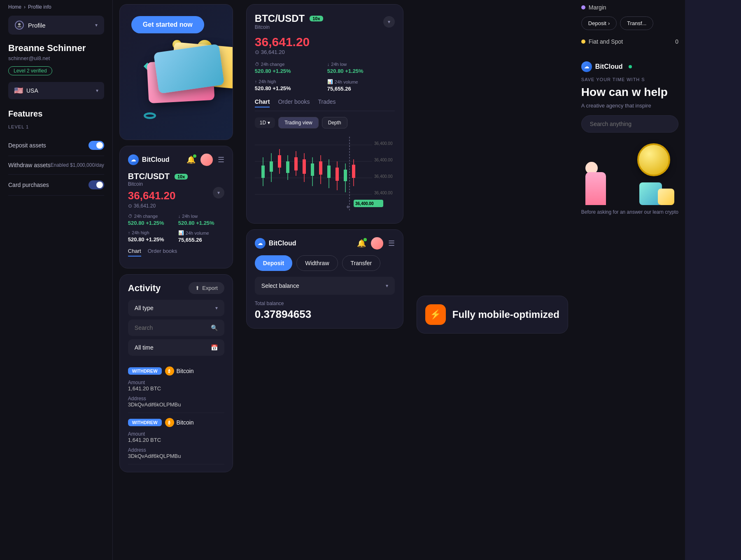 The width and height of the screenshot is (741, 560). Describe the element at coordinates (317, 263) in the screenshot. I see `withdraw-button: Widthraw` at that location.